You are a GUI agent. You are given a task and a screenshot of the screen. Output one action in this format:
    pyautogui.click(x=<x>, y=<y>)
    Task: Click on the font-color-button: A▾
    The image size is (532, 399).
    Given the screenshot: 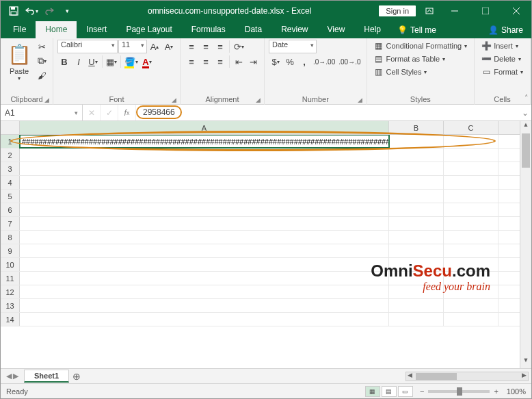 What is the action you would take?
    pyautogui.click(x=147, y=62)
    